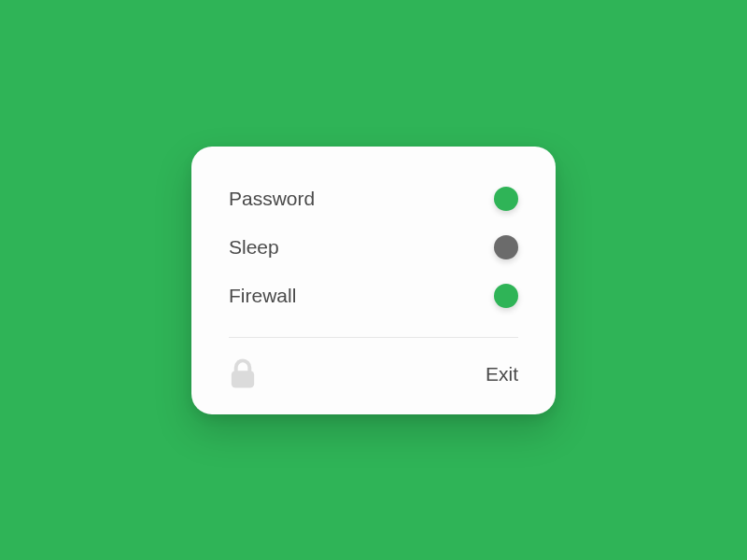  Describe the element at coordinates (262, 296) in the screenshot. I see `setting-label: Firewall` at that location.